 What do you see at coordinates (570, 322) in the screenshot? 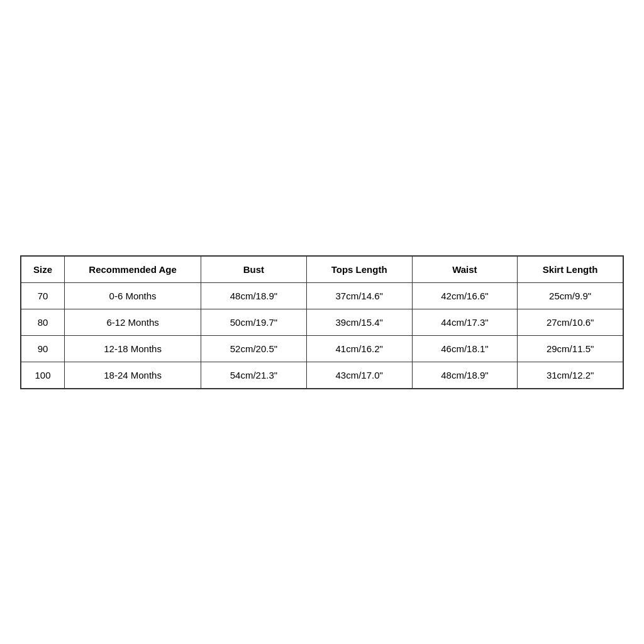
I see `cell-skirt_length-1: 27cm/10.6"` at bounding box center [570, 322].